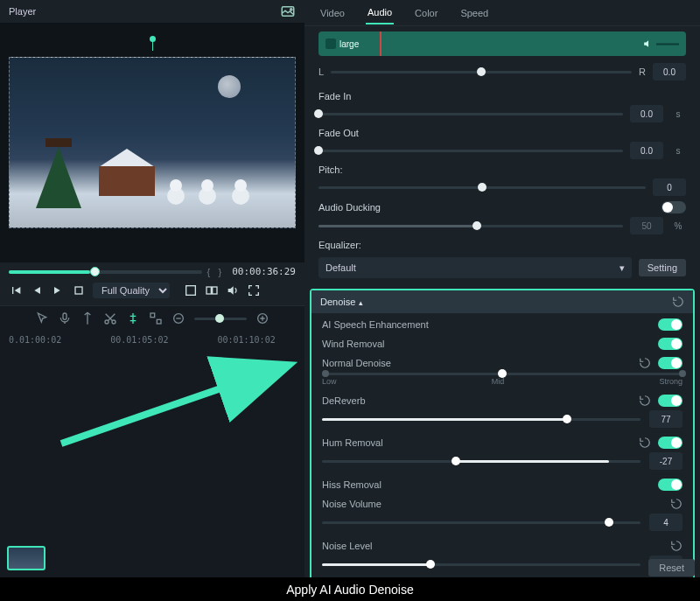 The height and width of the screenshot is (601, 700). Describe the element at coordinates (357, 363) in the screenshot. I see `normal-denoise-label: Normal Denoise` at that location.